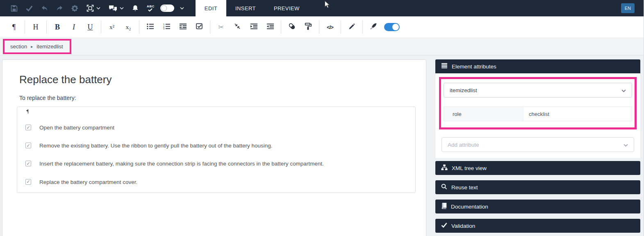 Image resolution: width=644 pixels, height=236 pixels. What do you see at coordinates (221, 128) in the screenshot?
I see `list-item: ✓ Open the battery compartment` at bounding box center [221, 128].